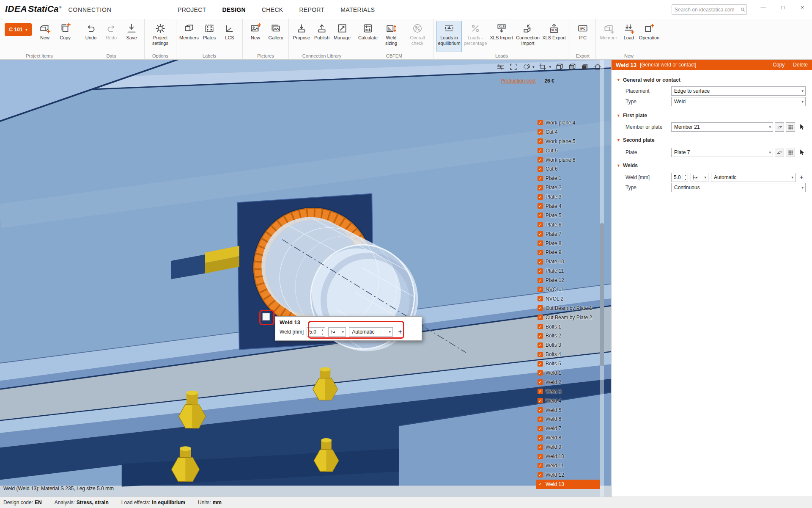 This screenshot has height=508, width=812. Describe the element at coordinates (568, 345) in the screenshot. I see `tree-item-bolts-3: ✓Bolts 3` at that location.